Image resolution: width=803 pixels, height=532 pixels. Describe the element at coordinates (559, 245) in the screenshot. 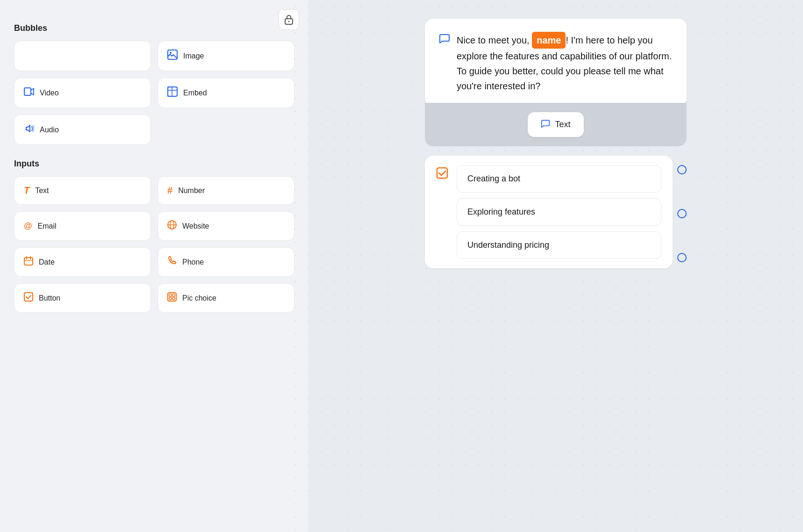

I see `choice-option-2: Understanding pricing` at that location.